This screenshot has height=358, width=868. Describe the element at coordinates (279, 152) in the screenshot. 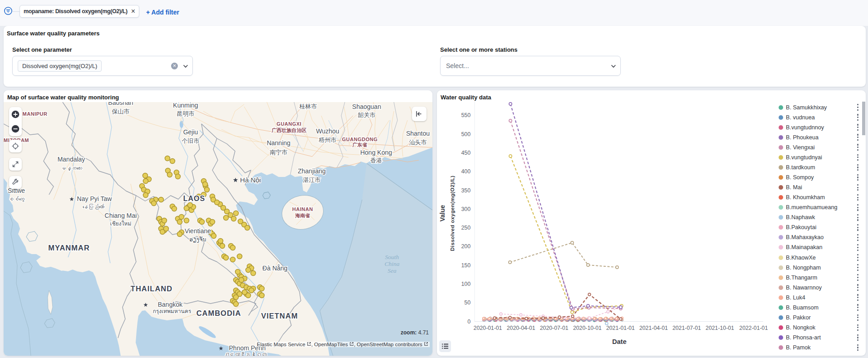

I see `svg-text: 南宁市` at that location.